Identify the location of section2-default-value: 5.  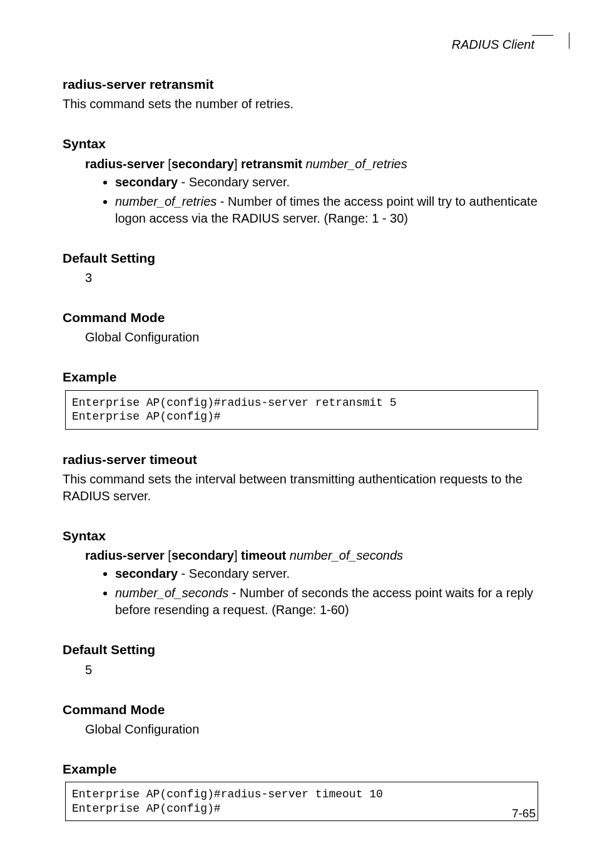
(302, 670).